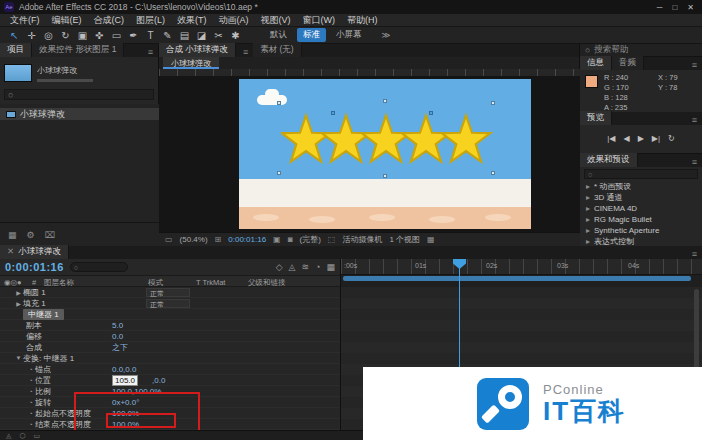 The height and width of the screenshot is (440, 702). I want to click on tab-info: 信息, so click(596, 63).